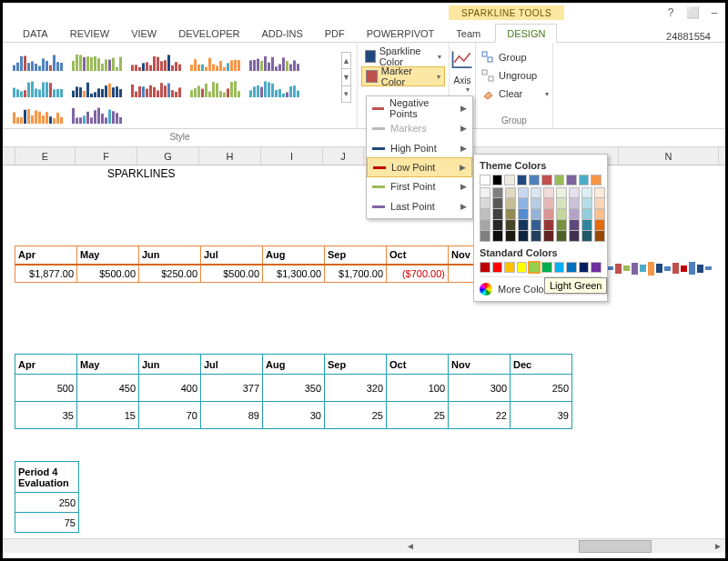  I want to click on menu-high-point: High Point▶, so click(420, 148).